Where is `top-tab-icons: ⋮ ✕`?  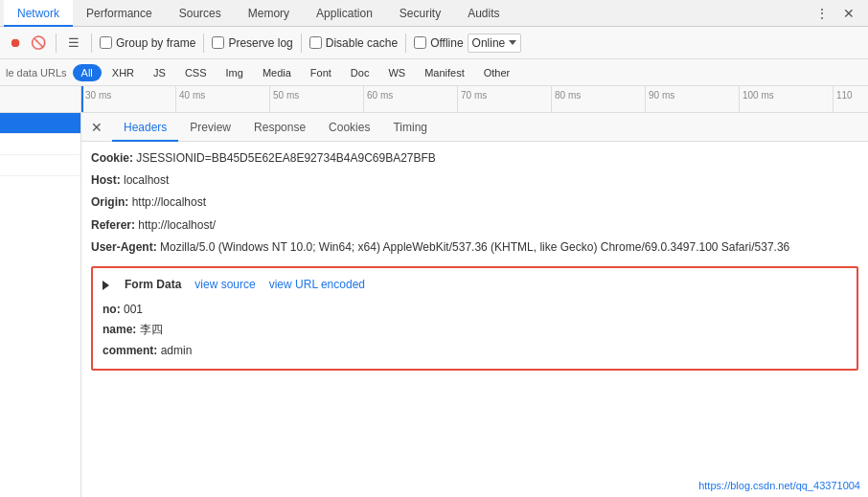
top-tab-icons: ⋮ ✕ is located at coordinates (837, 13).